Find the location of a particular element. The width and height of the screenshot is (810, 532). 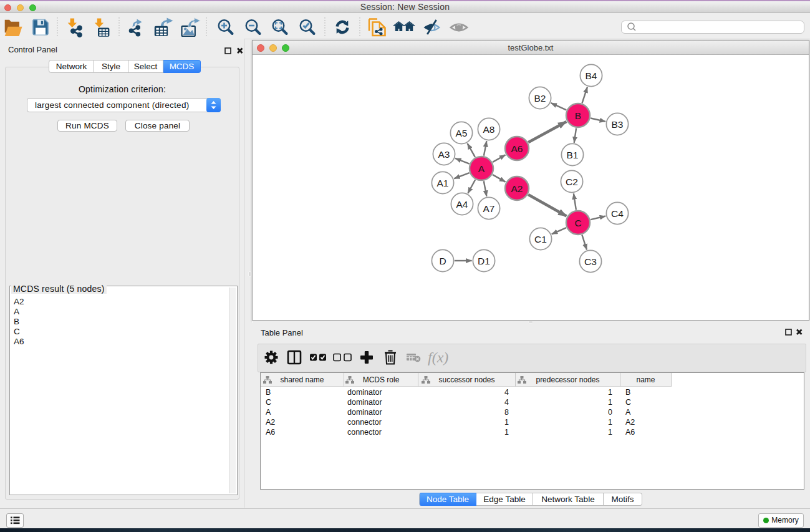

svg-text: B3 is located at coordinates (617, 125).